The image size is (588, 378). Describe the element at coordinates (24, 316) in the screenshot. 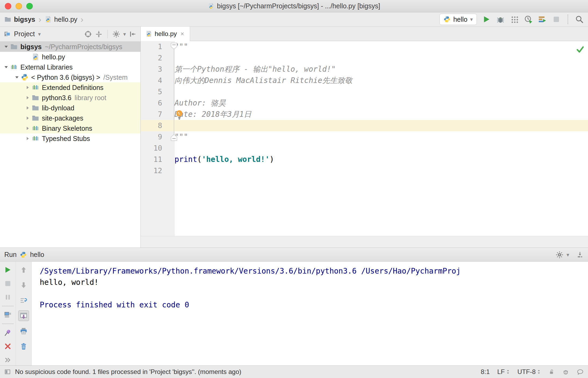

I see `scroll-to-end-button` at that location.